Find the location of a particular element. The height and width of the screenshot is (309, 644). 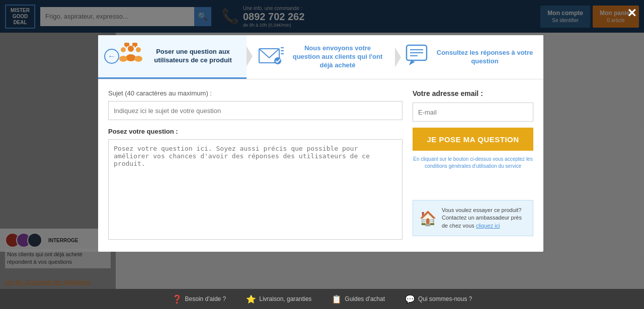

star-icon: ⭐ is located at coordinates (251, 299).